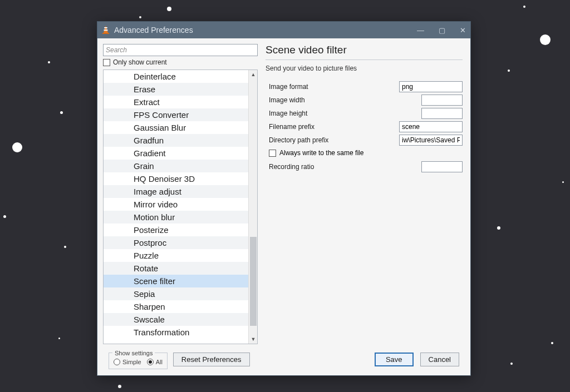 The width and height of the screenshot is (570, 392). What do you see at coordinates (140, 62) in the screenshot?
I see `only-show-current-label: Only show current` at bounding box center [140, 62].